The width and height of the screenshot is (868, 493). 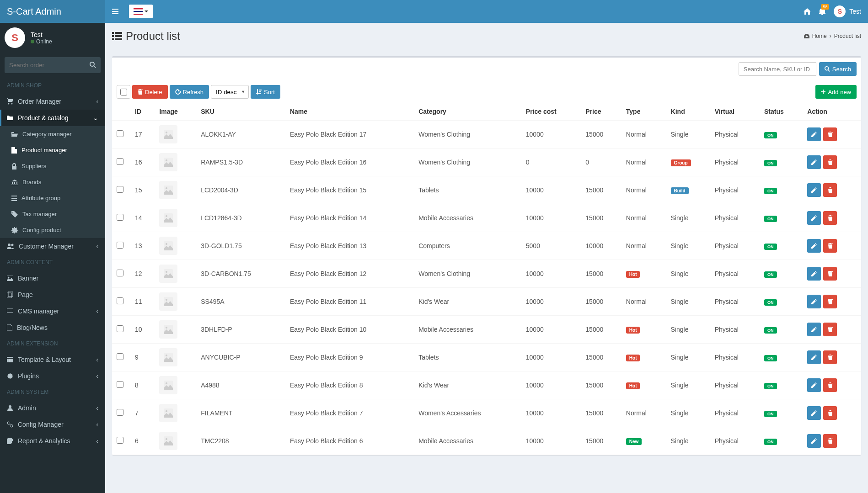 What do you see at coordinates (53, 134) in the screenshot?
I see `nav-category-manager: Category manager` at bounding box center [53, 134].